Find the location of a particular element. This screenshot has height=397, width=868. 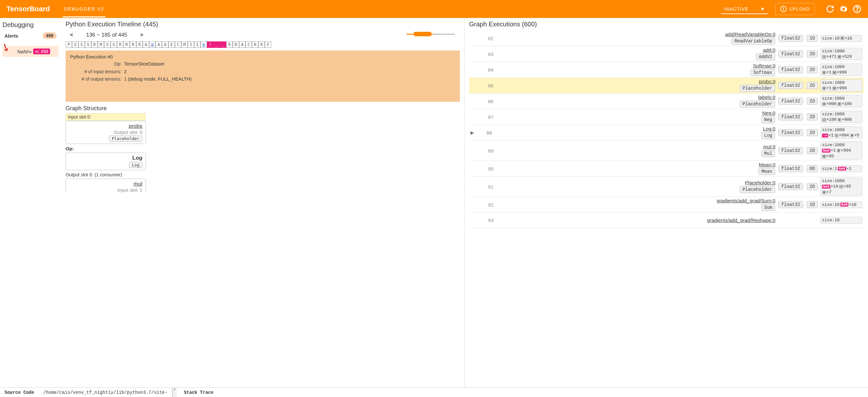

input-node-box: probs Output slot: 0 Placeholder is located at coordinates (106, 132).